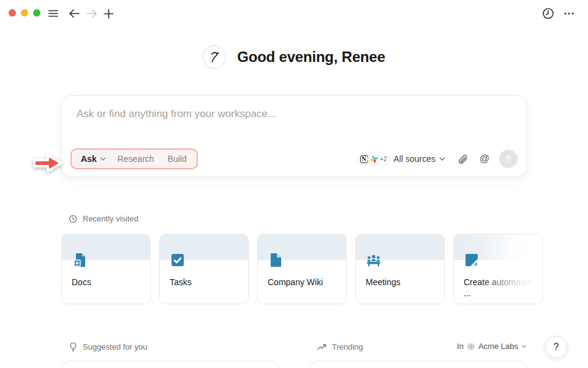 The width and height of the screenshot is (588, 368). What do you see at coordinates (108, 347) in the screenshot?
I see `suggested-header: Suggested for you` at bounding box center [108, 347].